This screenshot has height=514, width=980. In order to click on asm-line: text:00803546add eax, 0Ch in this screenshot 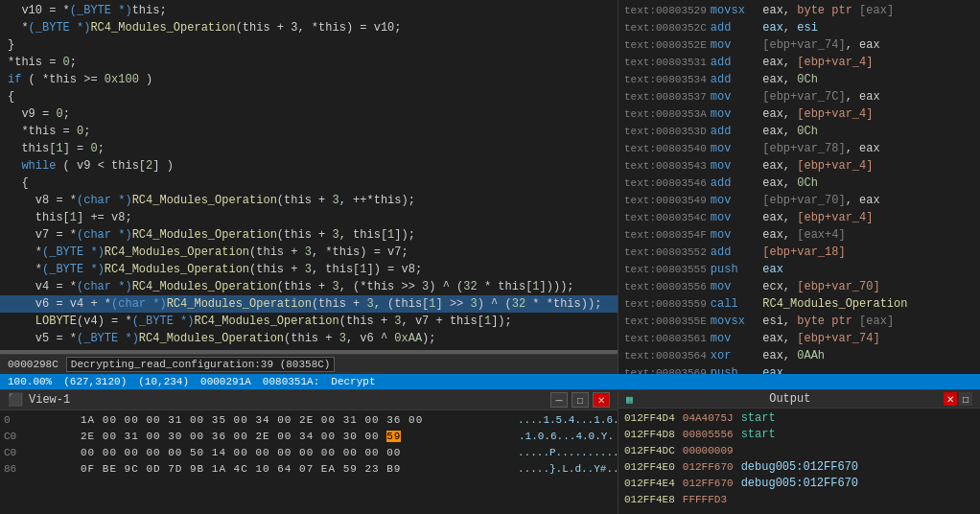, I will do `click(800, 183)`.